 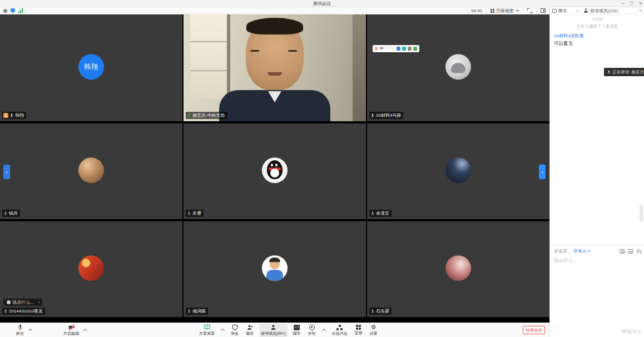 I want to click on video-tile: 余龙宝, so click(x=458, y=171).